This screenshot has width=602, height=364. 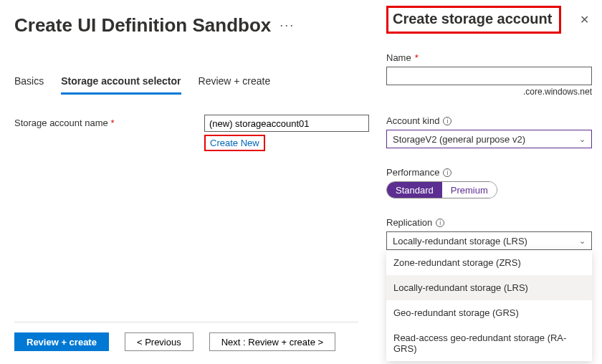 What do you see at coordinates (489, 139) in the screenshot?
I see `account-kind-select: StorageV2 (general purpose v2) ⌄` at bounding box center [489, 139].